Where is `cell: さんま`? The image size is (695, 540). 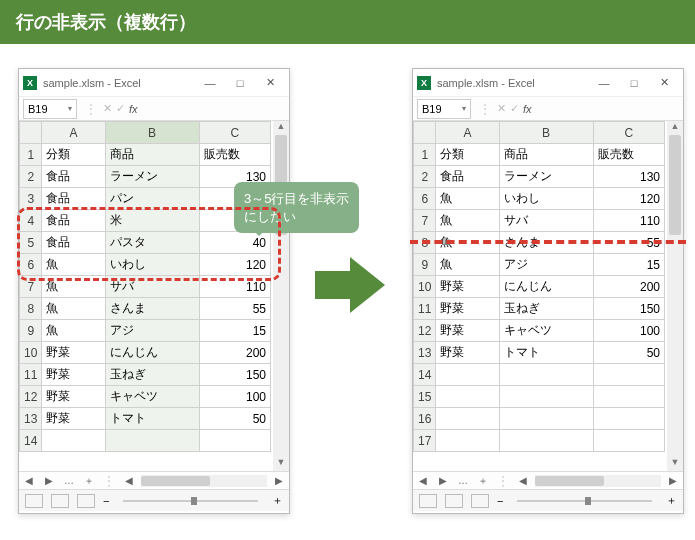
cell: さんま is located at coordinates (152, 309).